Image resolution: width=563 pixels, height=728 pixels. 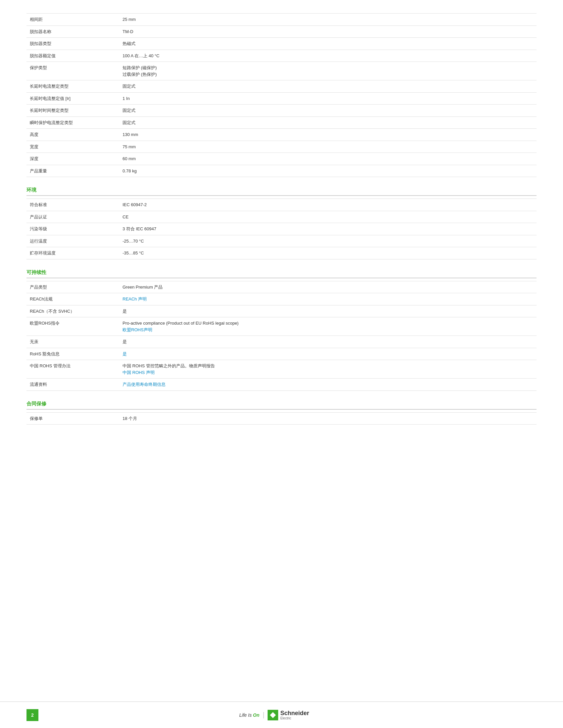 I want to click on footer-center: Life Is On | Schneider Electric, so click(x=274, y=715).